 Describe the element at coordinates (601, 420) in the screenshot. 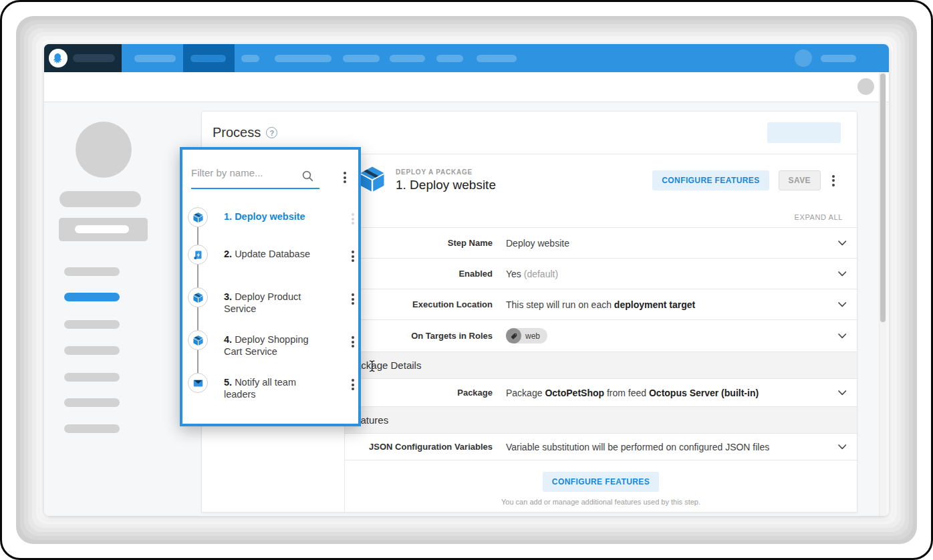

I see `section-header-features: Features` at that location.